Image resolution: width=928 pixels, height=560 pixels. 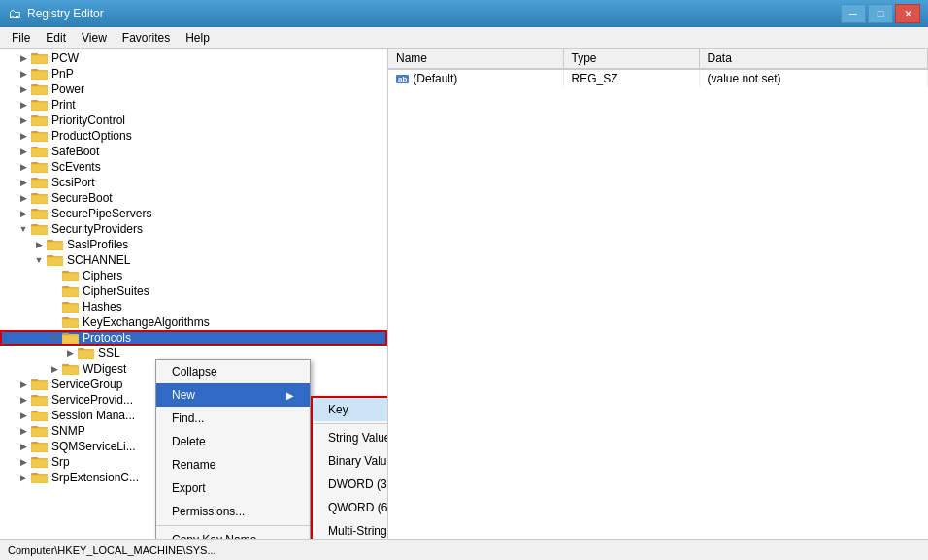 I want to click on ctx-collapse: Collapse, so click(x=233, y=372).